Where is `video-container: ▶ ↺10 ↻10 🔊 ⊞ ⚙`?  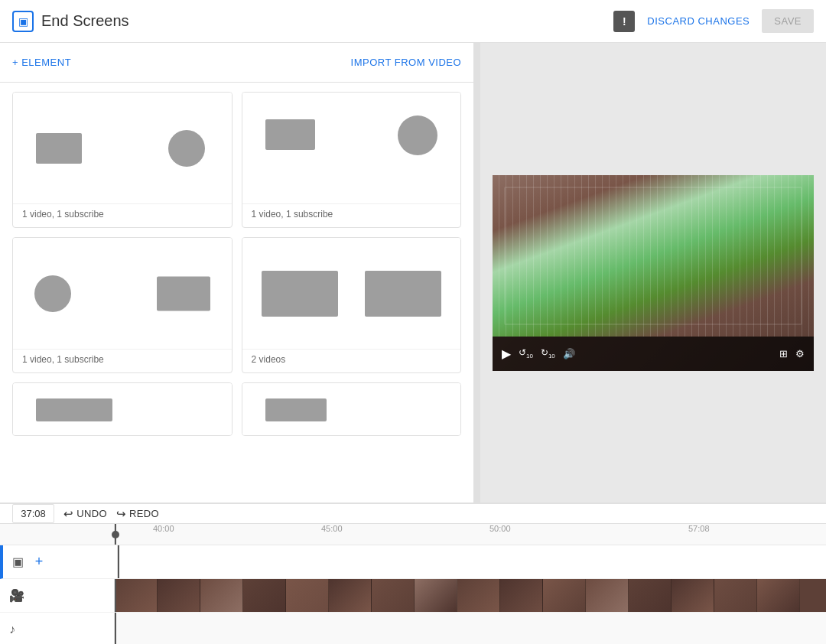 video-container: ▶ ↺10 ↻10 🔊 ⊞ ⚙ is located at coordinates (653, 273).